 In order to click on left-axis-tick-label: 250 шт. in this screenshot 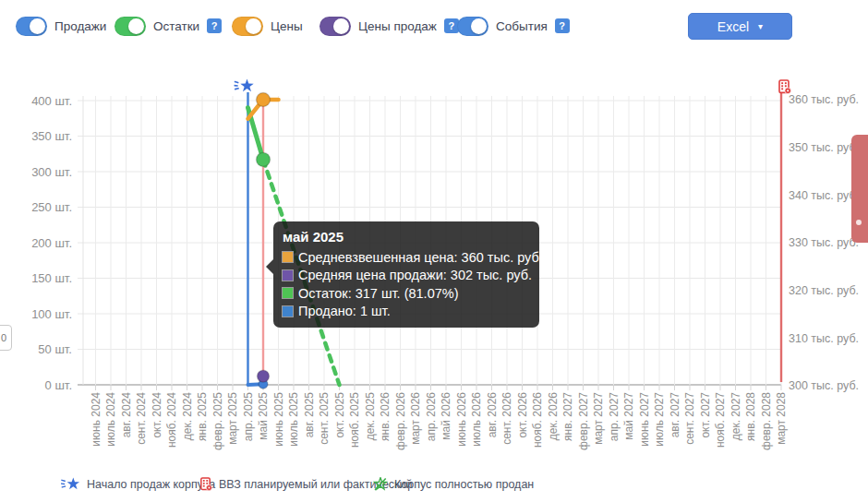, I will do `click(52, 207)`.